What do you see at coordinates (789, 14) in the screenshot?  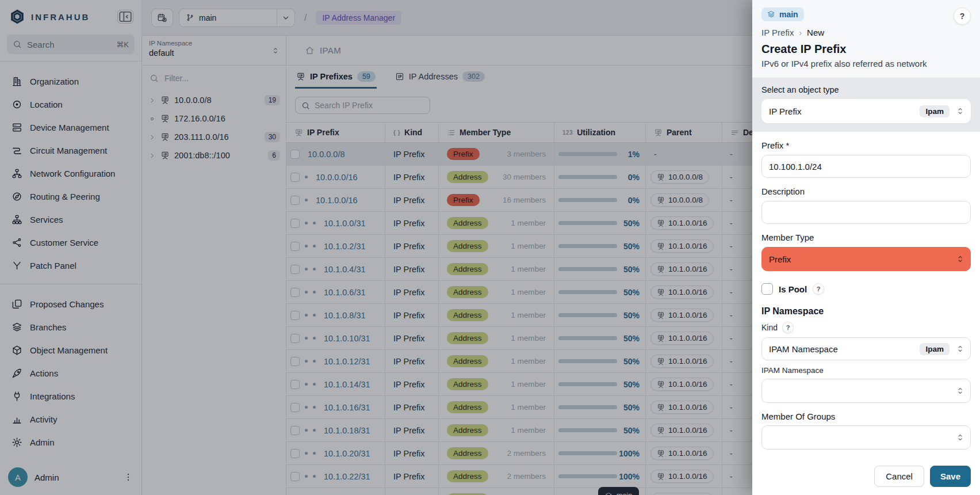 I see `branch-name: main` at bounding box center [789, 14].